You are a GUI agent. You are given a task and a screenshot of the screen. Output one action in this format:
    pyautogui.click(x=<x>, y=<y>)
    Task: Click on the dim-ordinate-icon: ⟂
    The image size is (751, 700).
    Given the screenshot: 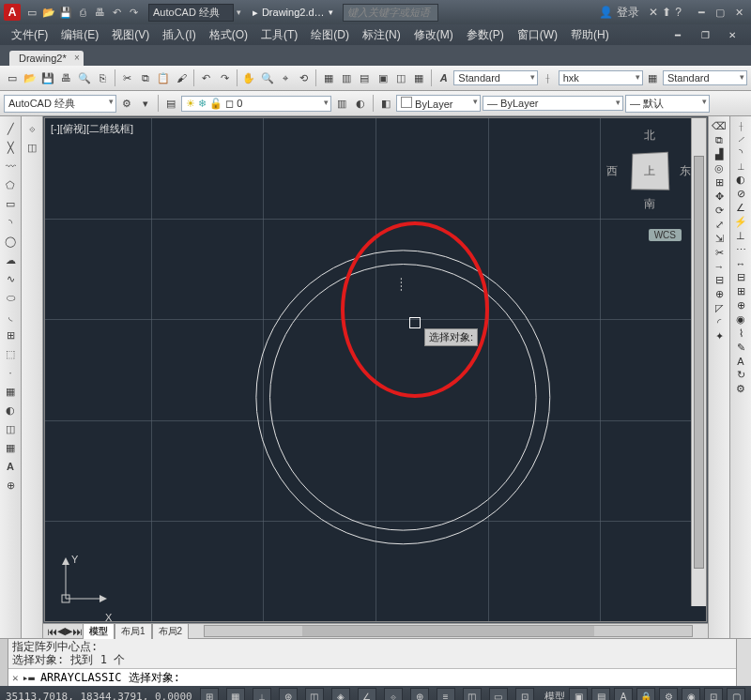 What is the action you would take?
    pyautogui.click(x=742, y=166)
    